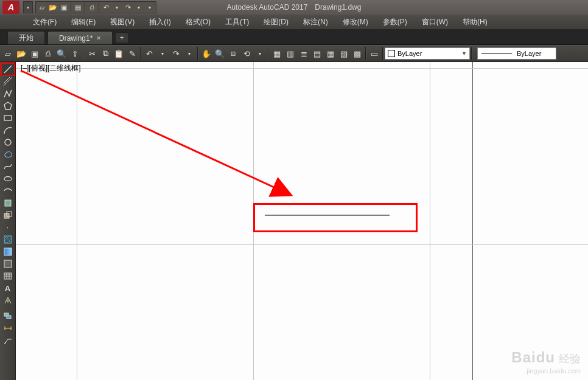 The height and width of the screenshot is (380, 588). What do you see at coordinates (427, 54) in the screenshot?
I see `color-dropdown: ByLayer ▼` at bounding box center [427, 54].